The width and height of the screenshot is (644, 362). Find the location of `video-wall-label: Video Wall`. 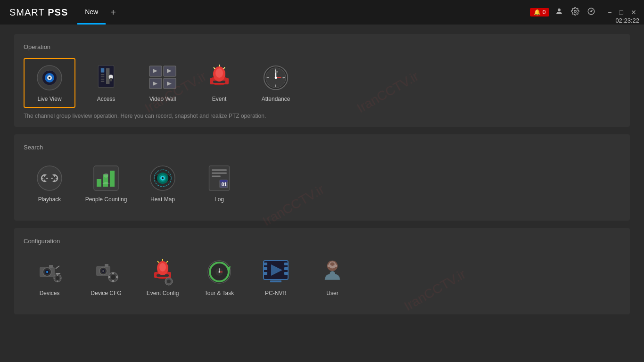

video-wall-label: Video Wall is located at coordinates (163, 99).